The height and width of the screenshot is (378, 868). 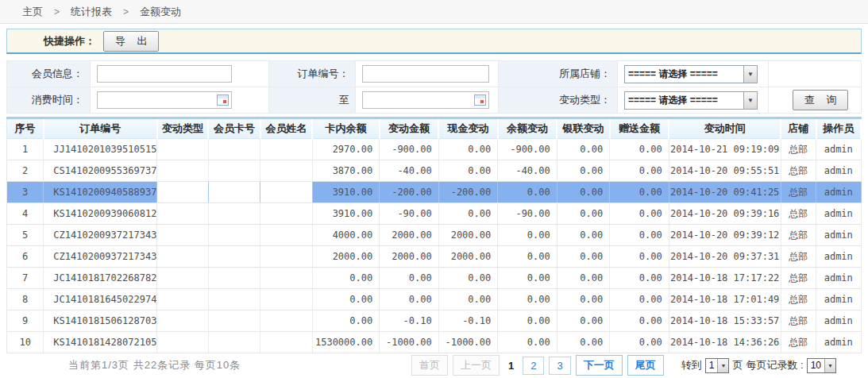 I want to click on cell: JC1410181645022974, so click(x=100, y=300).